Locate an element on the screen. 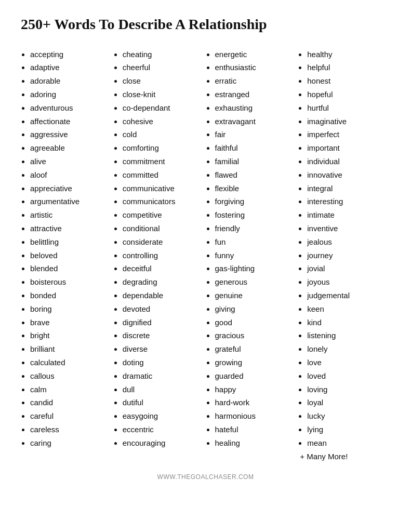 The width and height of the screenshot is (411, 532). list-item: accepting is located at coordinates (70, 55).